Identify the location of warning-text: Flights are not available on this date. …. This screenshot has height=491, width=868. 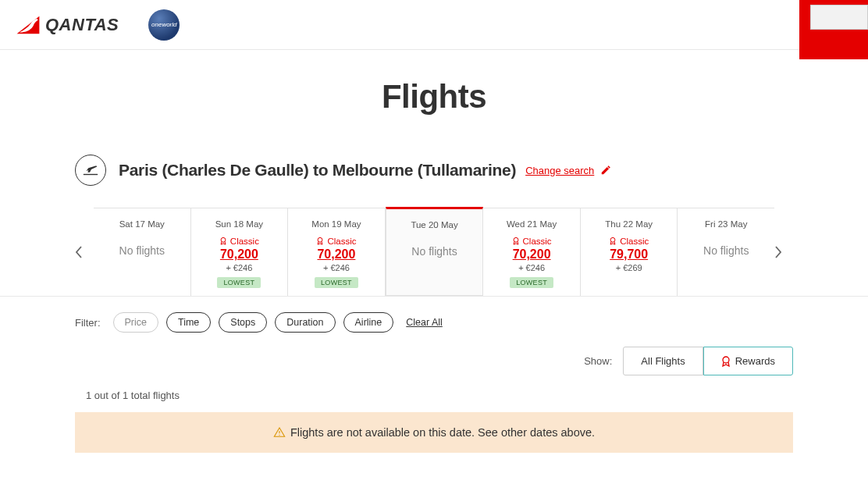
(443, 432).